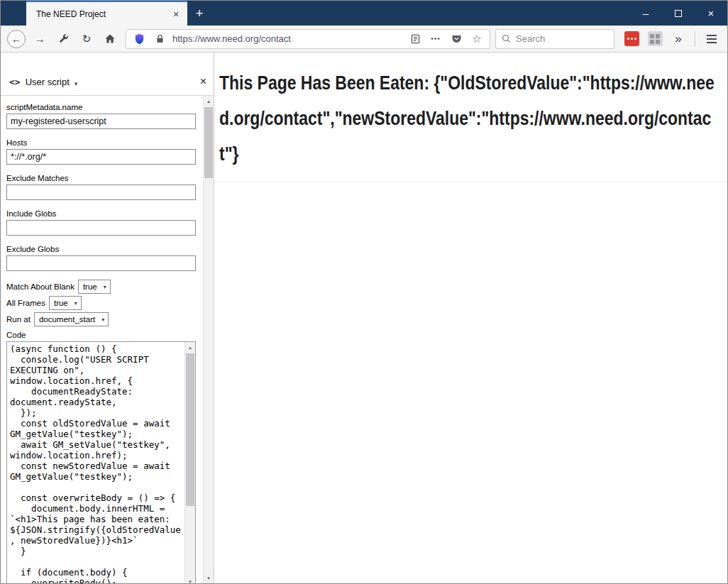  What do you see at coordinates (110, 39) in the screenshot?
I see `home-button` at bounding box center [110, 39].